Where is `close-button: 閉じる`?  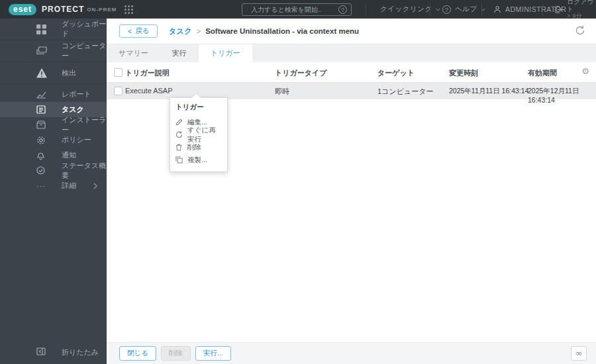 close-button: 閉じる is located at coordinates (138, 353).